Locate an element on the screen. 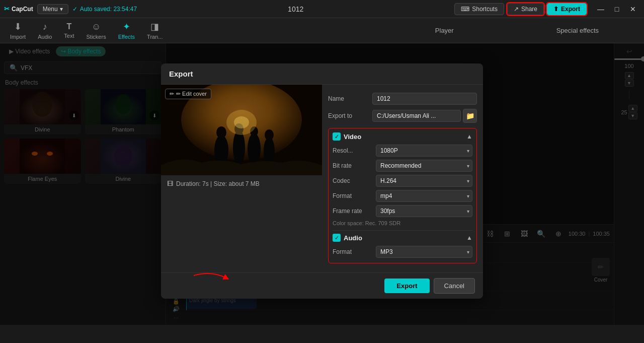 This screenshot has width=644, height=343. player-label: Player is located at coordinates (445, 30).